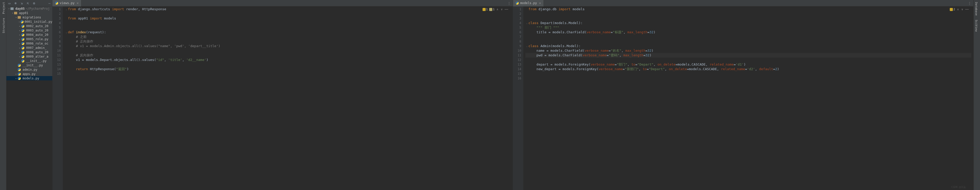 The image size is (980, 190). Describe the element at coordinates (3, 8) in the screenshot. I see `project-tool-tab: Project` at that location.